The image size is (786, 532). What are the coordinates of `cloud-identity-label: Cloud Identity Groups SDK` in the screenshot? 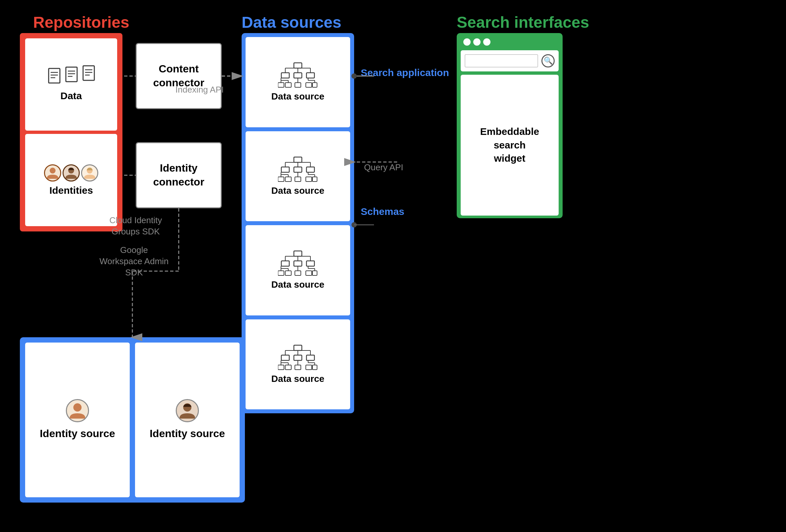 It's located at (136, 226).